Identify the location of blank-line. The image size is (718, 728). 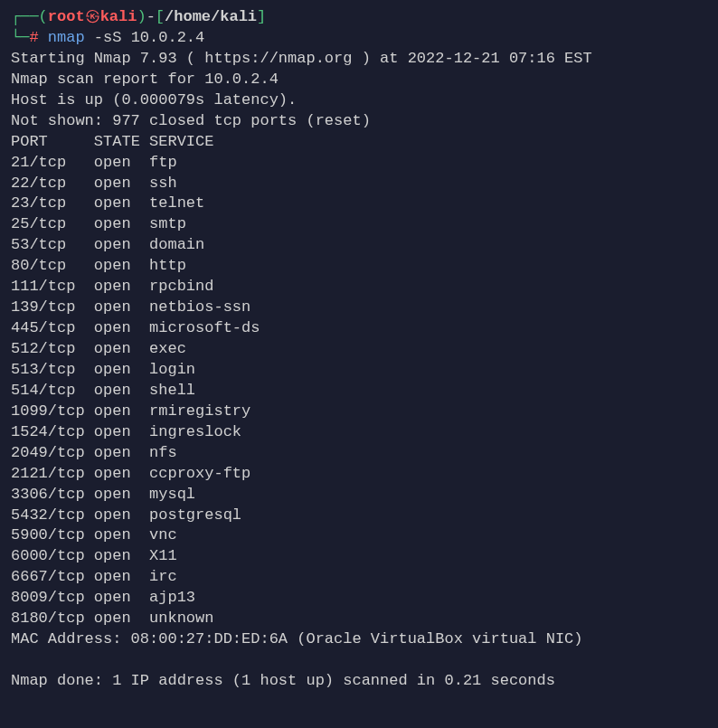
(359, 660).